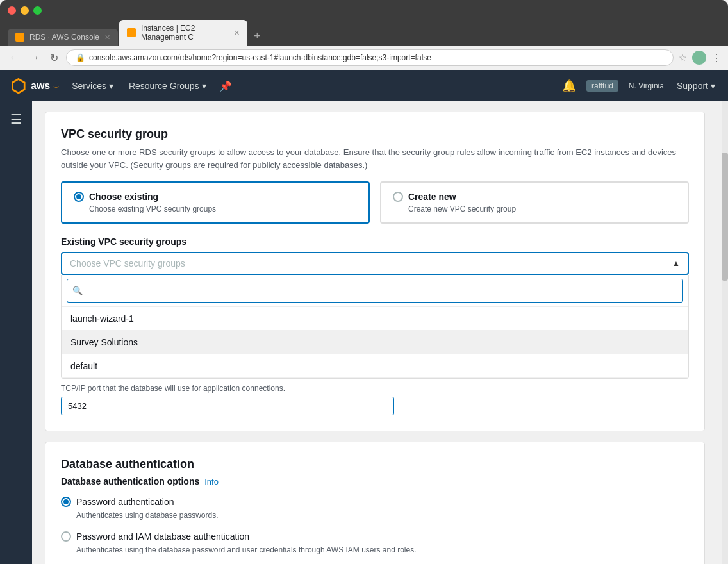 This screenshot has width=728, height=564. What do you see at coordinates (104, 342) in the screenshot?
I see `dropdown-item-label: Survey Solutions` at bounding box center [104, 342].